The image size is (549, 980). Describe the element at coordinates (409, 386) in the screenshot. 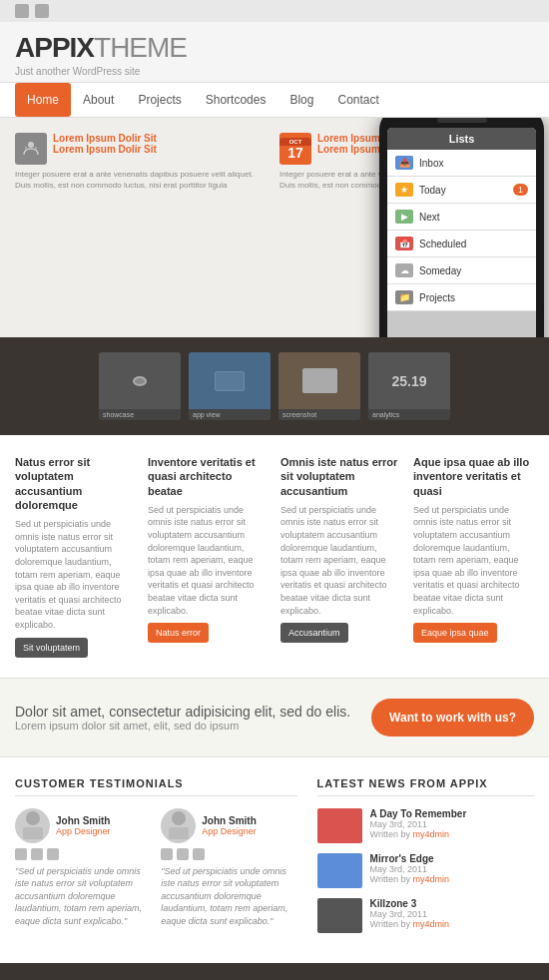

I see `showcase-item-4: 25.19 analytics` at that location.